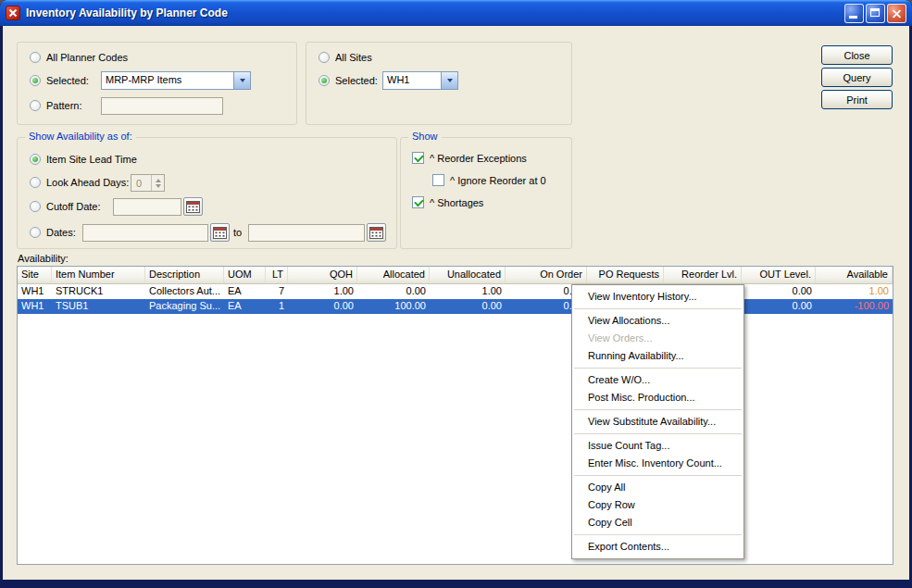  I want to click on context-menu-item: View Inventory History..., so click(657, 296).